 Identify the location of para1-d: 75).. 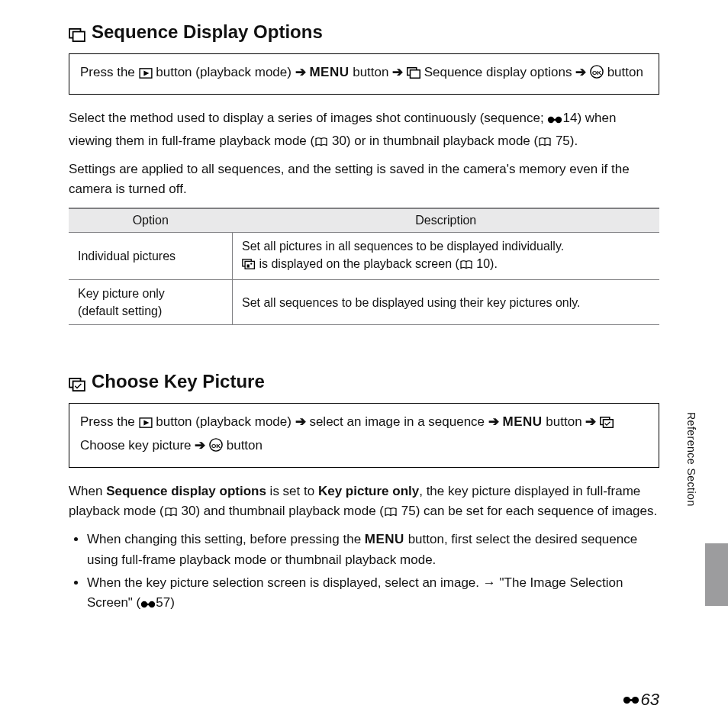
(566, 140).